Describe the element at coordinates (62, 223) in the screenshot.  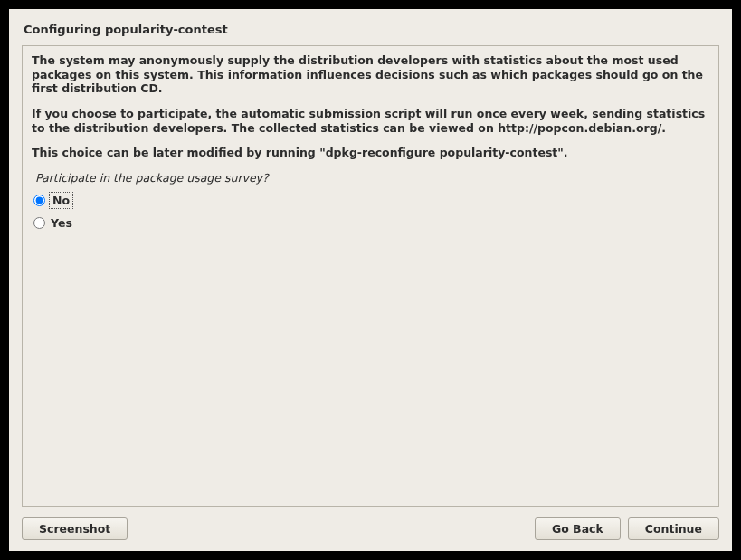
I see `radio-label-yes: Yes` at that location.